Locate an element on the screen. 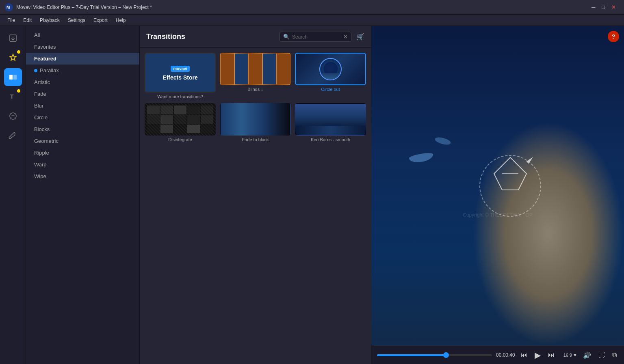 This screenshot has width=624, height=364. parallax-dot is located at coordinates (36, 71).